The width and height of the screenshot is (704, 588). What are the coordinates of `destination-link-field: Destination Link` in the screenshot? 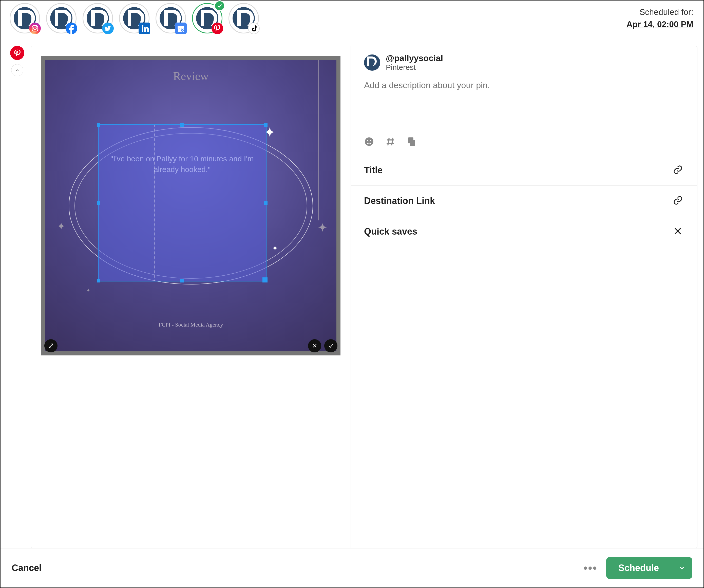 It's located at (524, 201).